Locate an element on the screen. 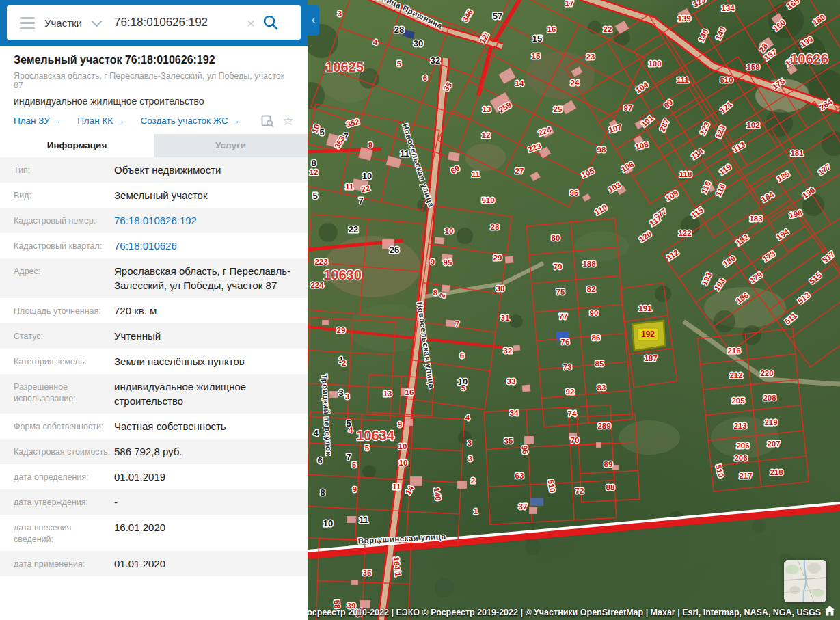 Image resolution: width=840 pixels, height=620 pixels. svg-text: 289 is located at coordinates (604, 426).